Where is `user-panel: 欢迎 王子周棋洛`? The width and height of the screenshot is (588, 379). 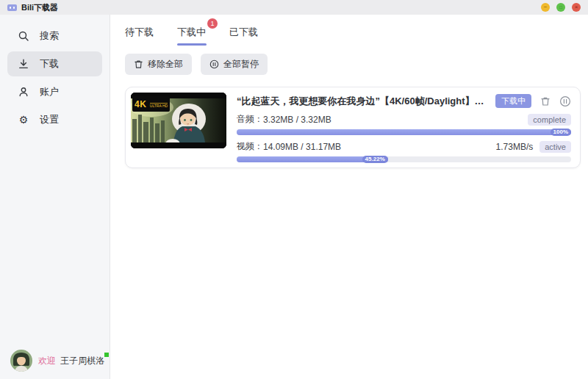 user-panel: 欢迎 王子周棋洛 is located at coordinates (57, 361).